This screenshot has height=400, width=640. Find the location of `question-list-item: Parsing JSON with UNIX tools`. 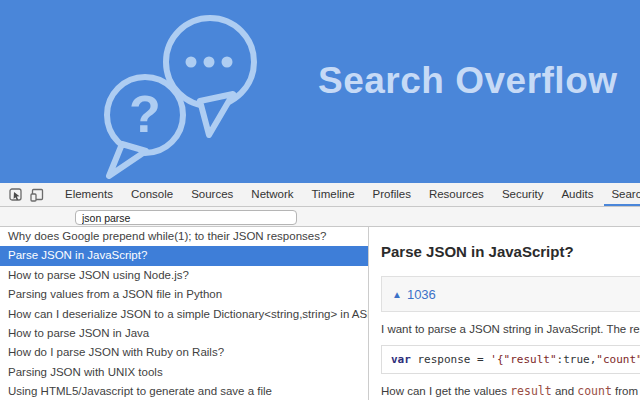

question-list-item: Parsing JSON with UNIX tools is located at coordinates (184, 372).